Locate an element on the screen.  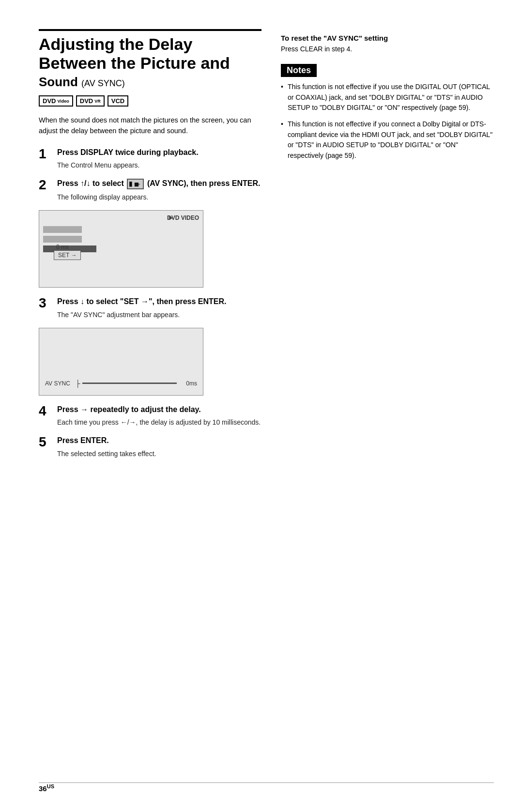
step-1-content: Press DISPLAY twice during playback. The… is located at coordinates (159, 159).